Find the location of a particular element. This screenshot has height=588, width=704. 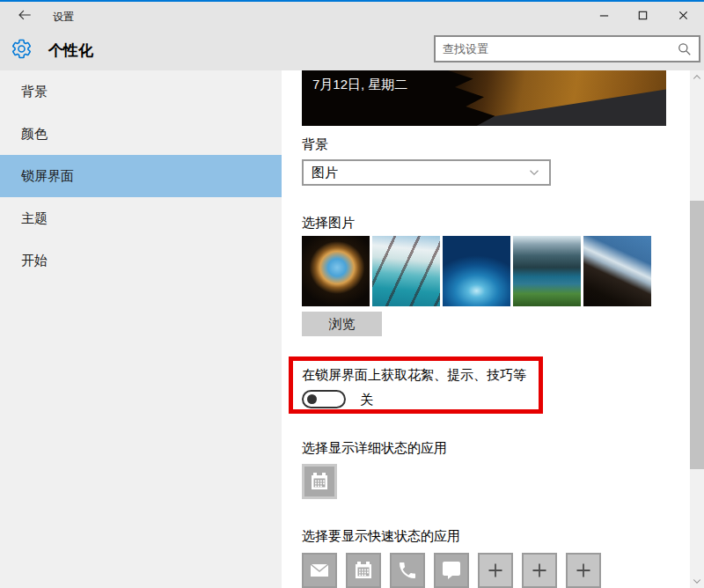

minimize-icon is located at coordinates (604, 16).